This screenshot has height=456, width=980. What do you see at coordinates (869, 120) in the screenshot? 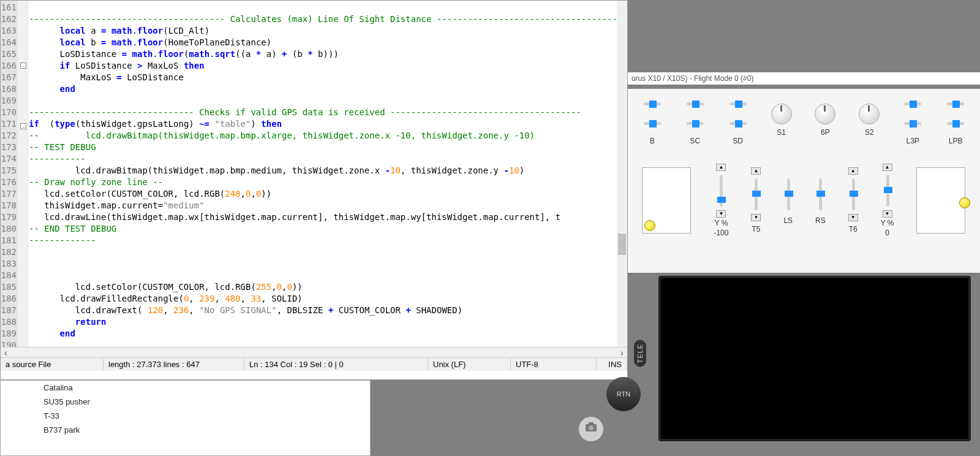
I see `knob-s2: S2` at bounding box center [869, 120].